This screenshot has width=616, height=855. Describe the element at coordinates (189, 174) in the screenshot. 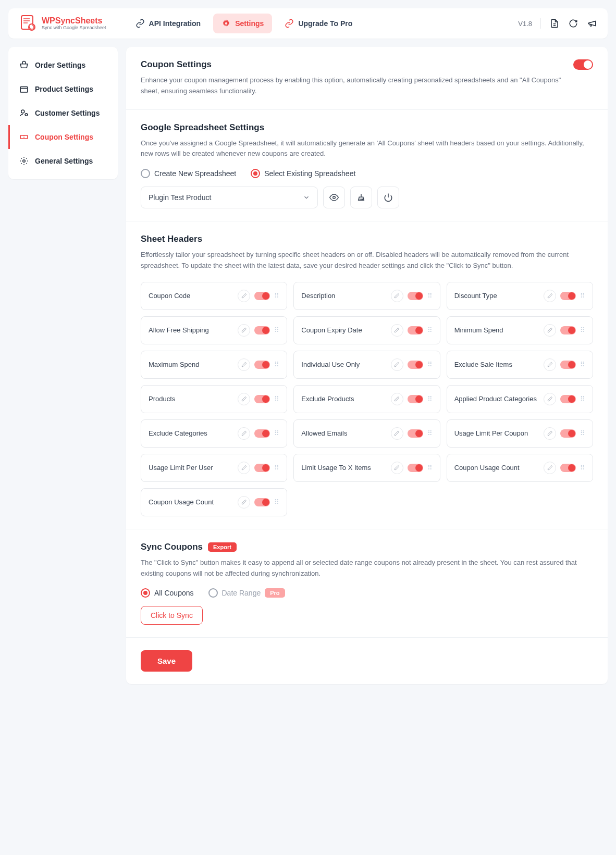

I see `radio-create-new: Create New Spreadsheet` at that location.